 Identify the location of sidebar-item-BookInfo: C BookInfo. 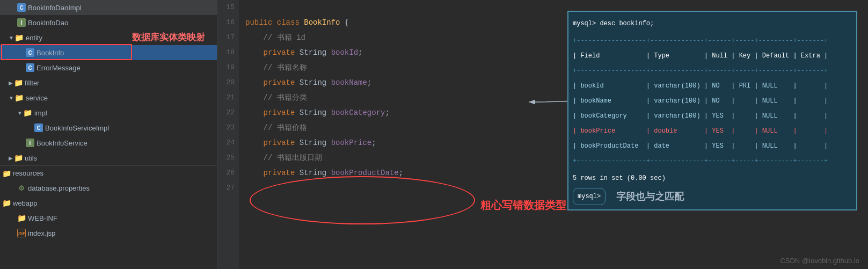
(108, 53).